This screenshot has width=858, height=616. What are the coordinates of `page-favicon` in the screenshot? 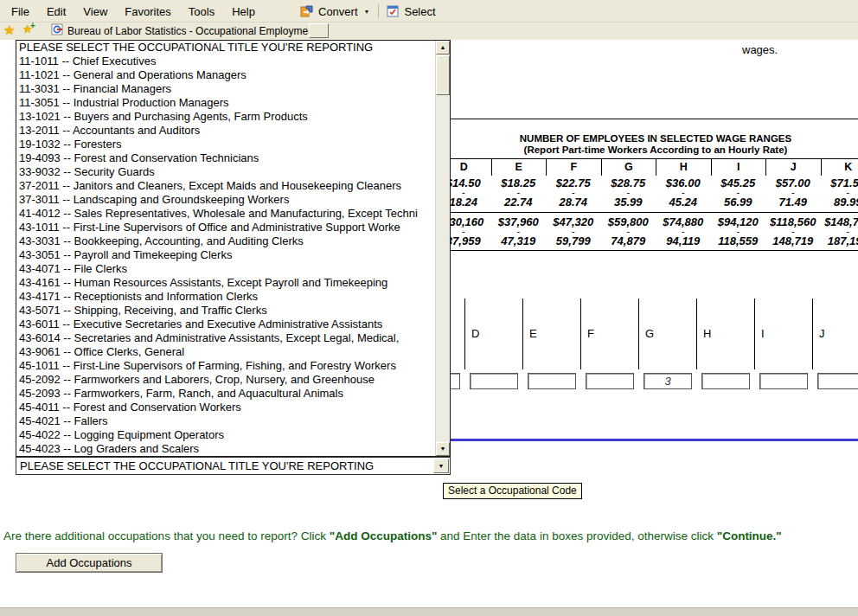 It's located at (57, 31).